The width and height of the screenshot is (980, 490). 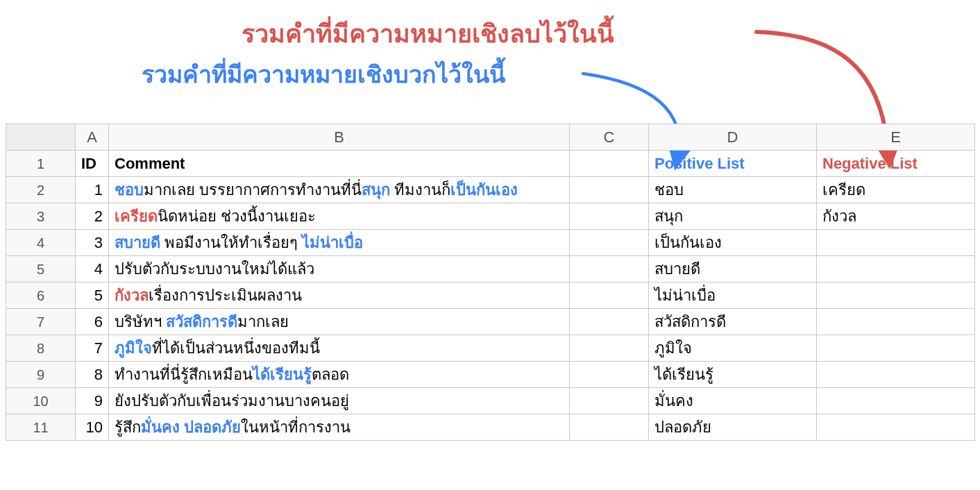 What do you see at coordinates (128, 428) in the screenshot?
I see `comment-text: รู้สึก` at bounding box center [128, 428].